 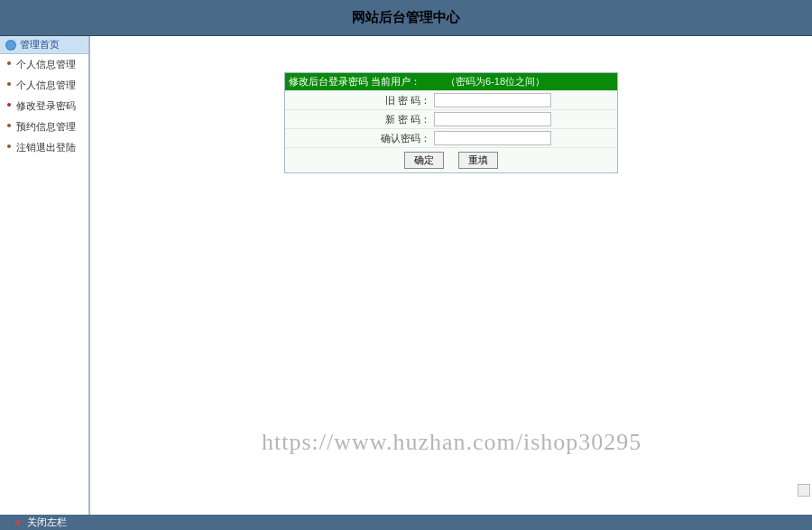 I want to click on collapse-arrow-icon, so click(x=17, y=523).